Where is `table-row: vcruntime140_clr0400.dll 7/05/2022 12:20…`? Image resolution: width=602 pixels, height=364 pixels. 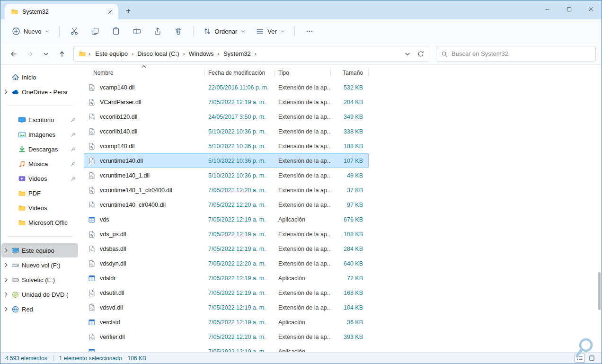 table-row: vcruntime140_clr0400.dll 7/05/2022 12:20… is located at coordinates (226, 204).